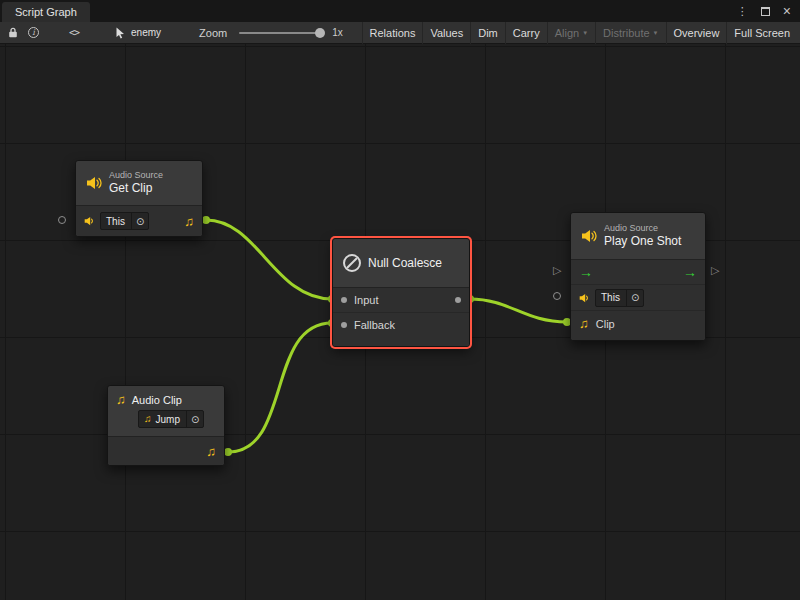 This screenshot has width=800, height=600. What do you see at coordinates (401, 292) in the screenshot?
I see `node-null-coalesce: Null Coalesce Input Fallback` at bounding box center [401, 292].